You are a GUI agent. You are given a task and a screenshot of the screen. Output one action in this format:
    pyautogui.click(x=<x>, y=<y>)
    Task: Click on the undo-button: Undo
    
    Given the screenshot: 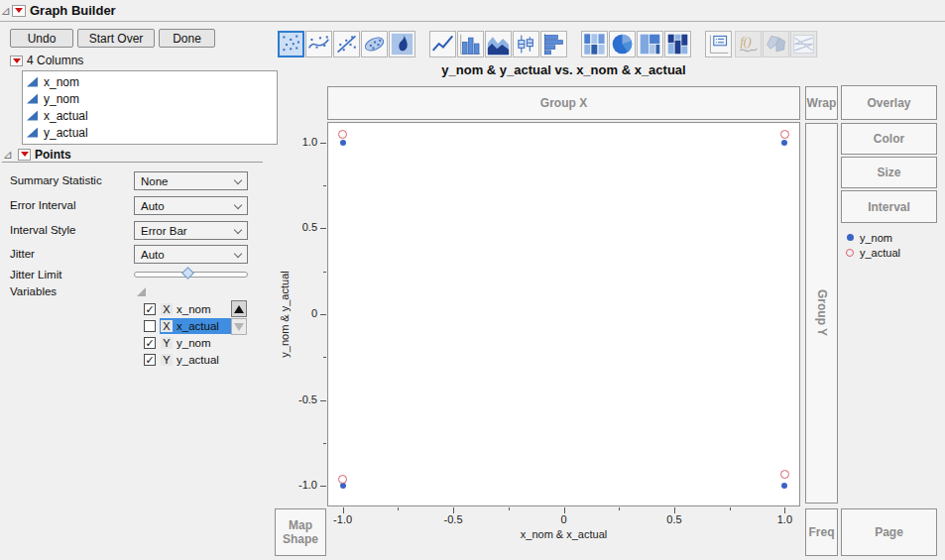 What is the action you would take?
    pyautogui.click(x=42, y=38)
    